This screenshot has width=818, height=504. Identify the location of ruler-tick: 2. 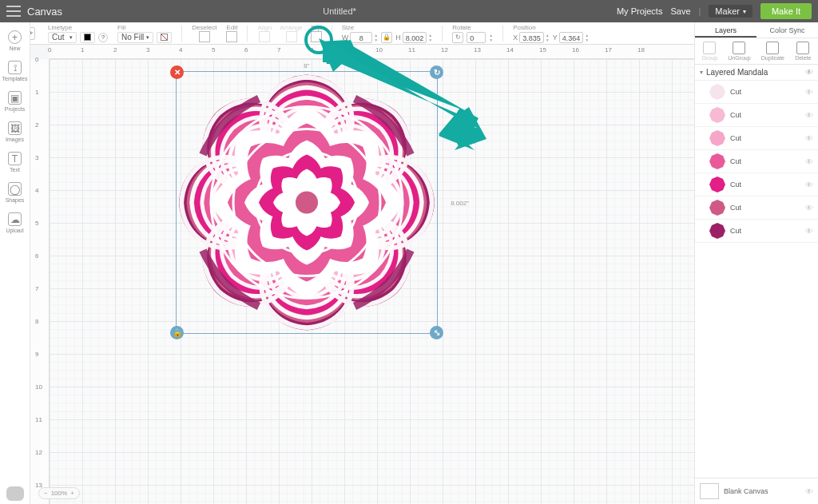
(37, 125).